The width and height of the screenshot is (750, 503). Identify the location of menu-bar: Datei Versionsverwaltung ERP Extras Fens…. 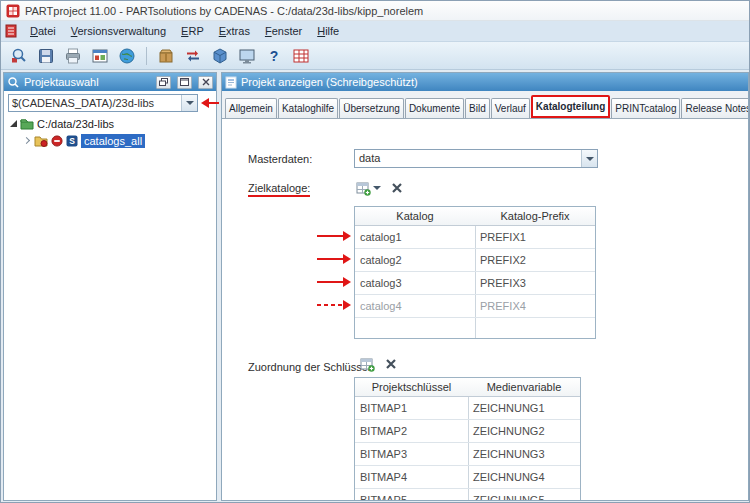
(375, 32).